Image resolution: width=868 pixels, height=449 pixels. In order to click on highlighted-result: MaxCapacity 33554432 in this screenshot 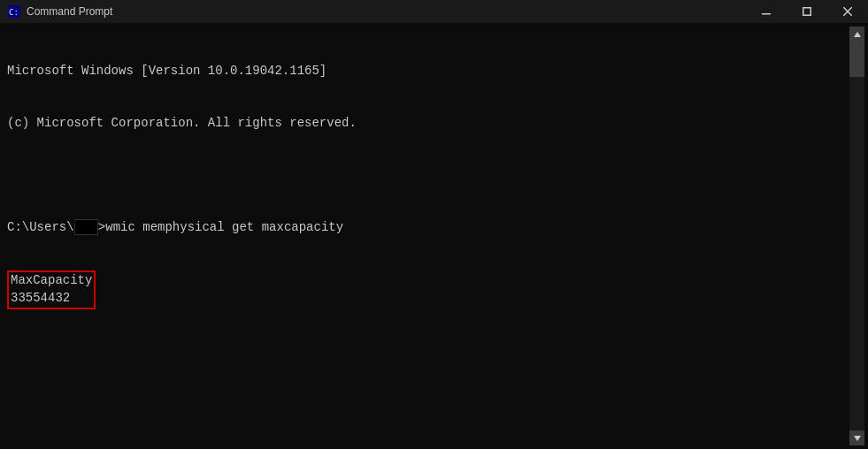, I will do `click(51, 290)`.